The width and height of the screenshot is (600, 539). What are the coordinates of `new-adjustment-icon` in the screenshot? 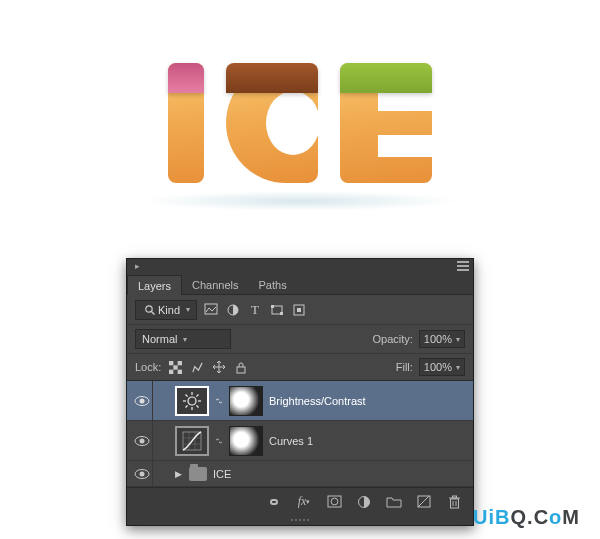 It's located at (364, 502).